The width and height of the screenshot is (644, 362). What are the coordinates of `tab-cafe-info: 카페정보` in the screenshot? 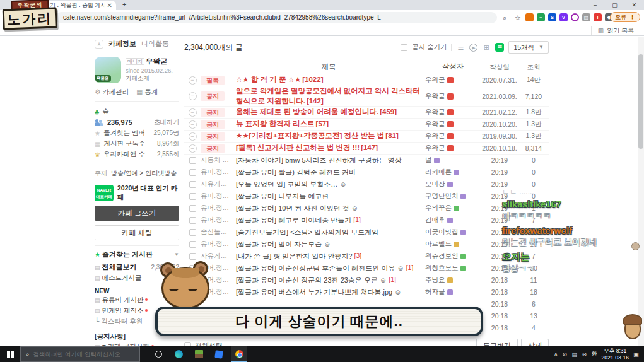 It's located at (122, 44).